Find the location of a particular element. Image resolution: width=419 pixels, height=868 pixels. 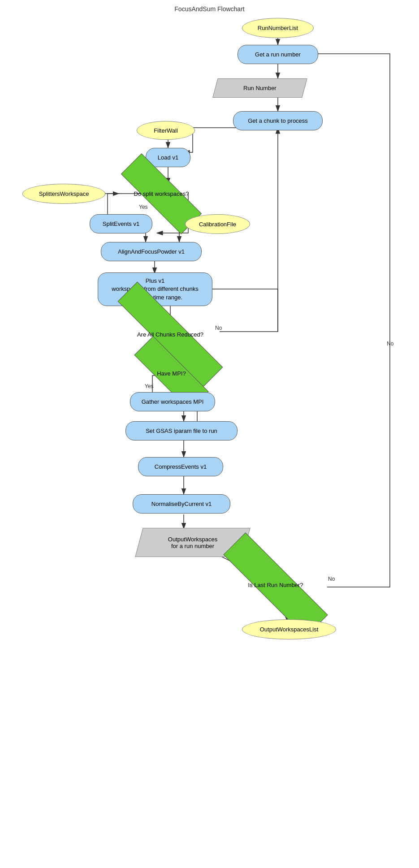

node-get-chunk: Get a chunk to process is located at coordinates (278, 121).